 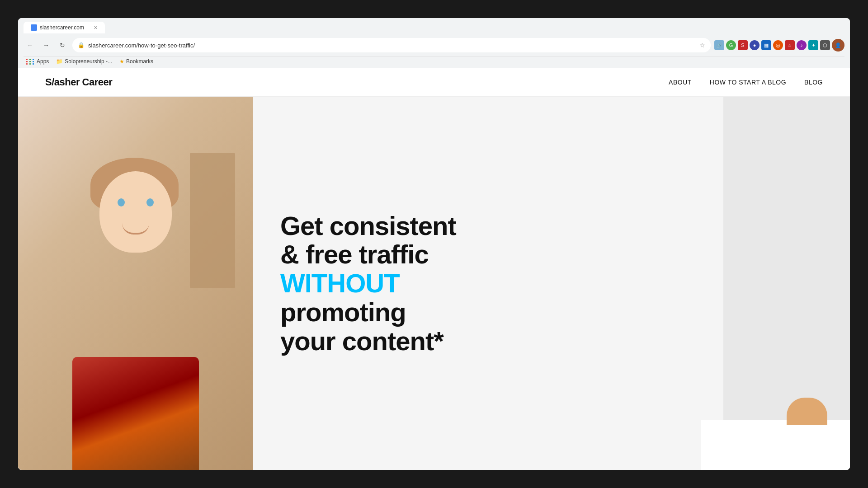 What do you see at coordinates (362, 341) in the screenshot?
I see `hero-line5: your content*` at bounding box center [362, 341].